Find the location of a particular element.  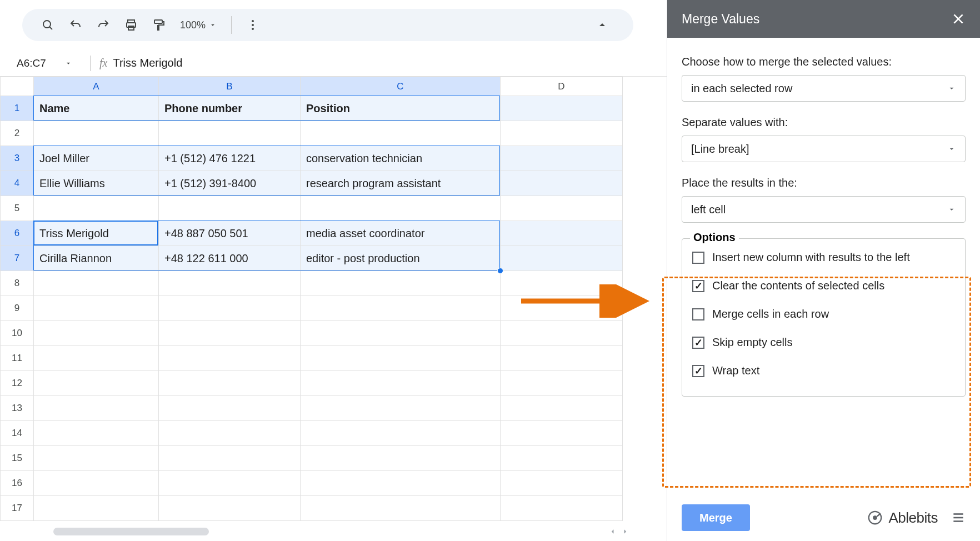

cell-A16 is located at coordinates (97, 483).